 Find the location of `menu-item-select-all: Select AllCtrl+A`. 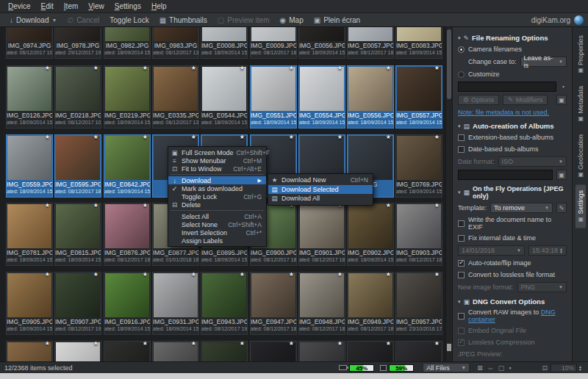

menu-item-select-all: Select AllCtrl+A is located at coordinates (218, 216).